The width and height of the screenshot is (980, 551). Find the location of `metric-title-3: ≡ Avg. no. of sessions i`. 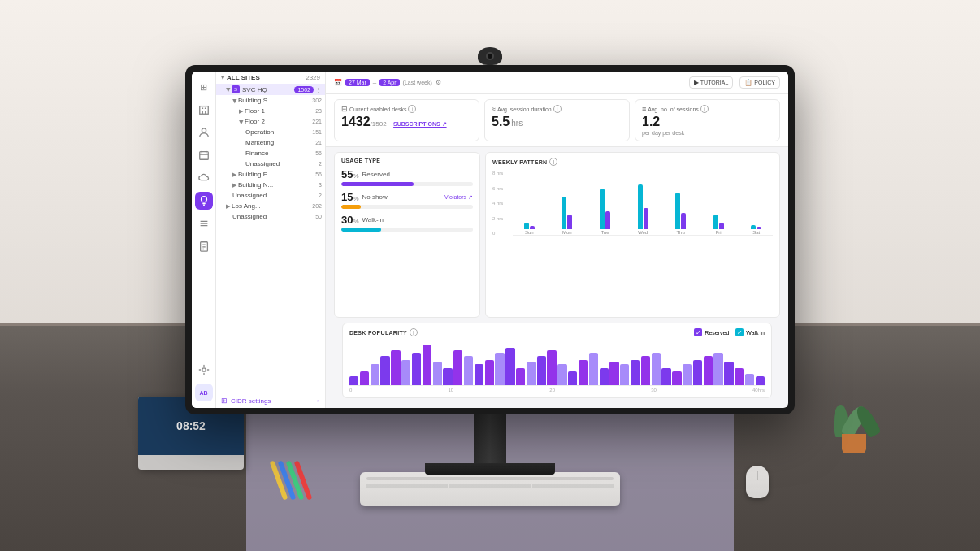

metric-title-3: ≡ Avg. no. of sessions i is located at coordinates (707, 109).